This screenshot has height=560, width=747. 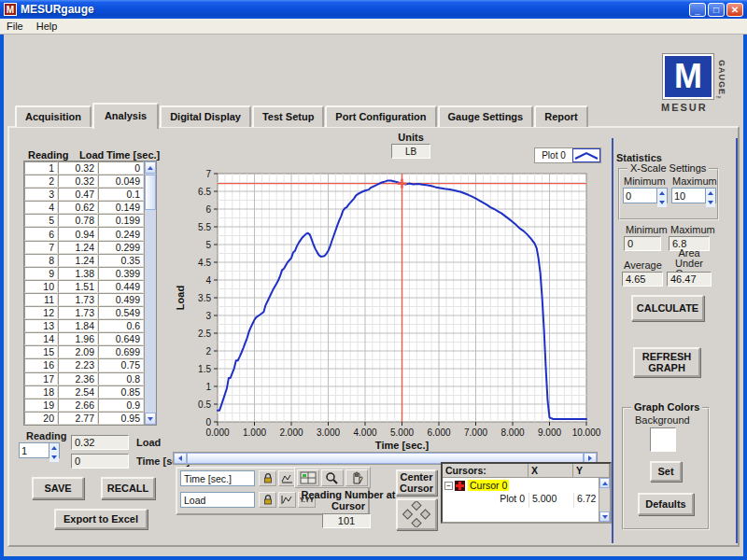 I want to click on table-cell: 0.249, so click(x=121, y=233).